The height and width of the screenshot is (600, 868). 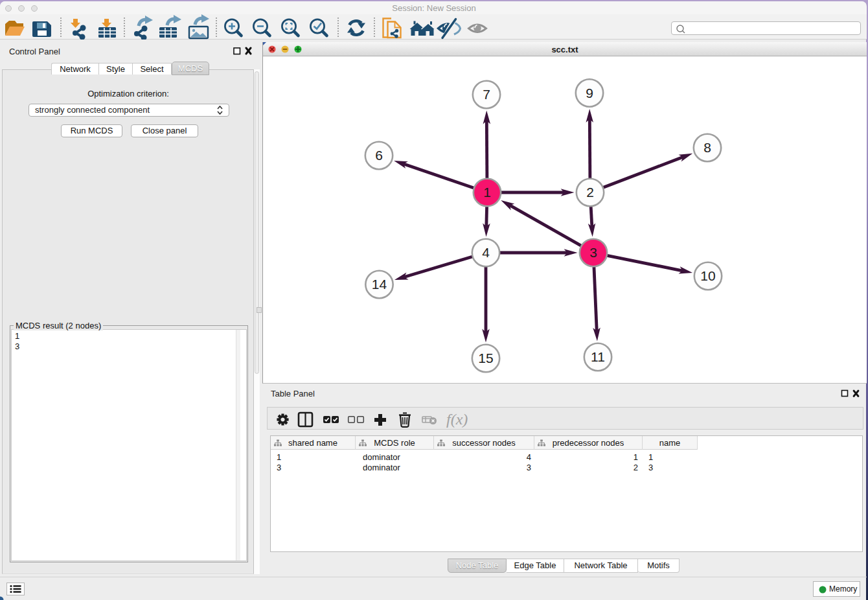 I want to click on svg-text: 1, so click(x=487, y=192).